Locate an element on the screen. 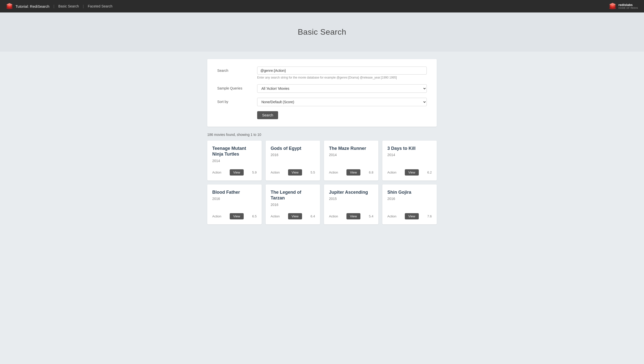 The height and width of the screenshot is (364, 644). movie-footer: Action View 6.8 is located at coordinates (351, 172).